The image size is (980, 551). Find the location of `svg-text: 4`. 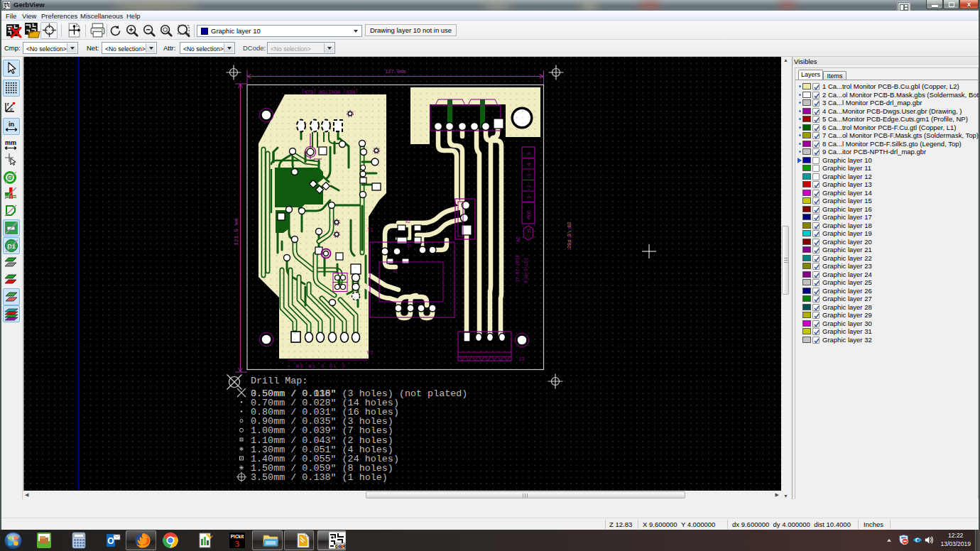

svg-text: 4 is located at coordinates (529, 164).